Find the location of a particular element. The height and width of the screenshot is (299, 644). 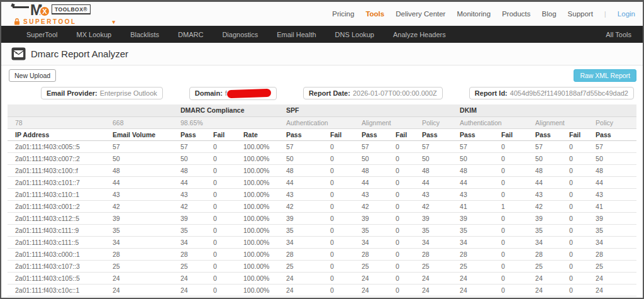

total-volume-summary: 668 is located at coordinates (139, 122).